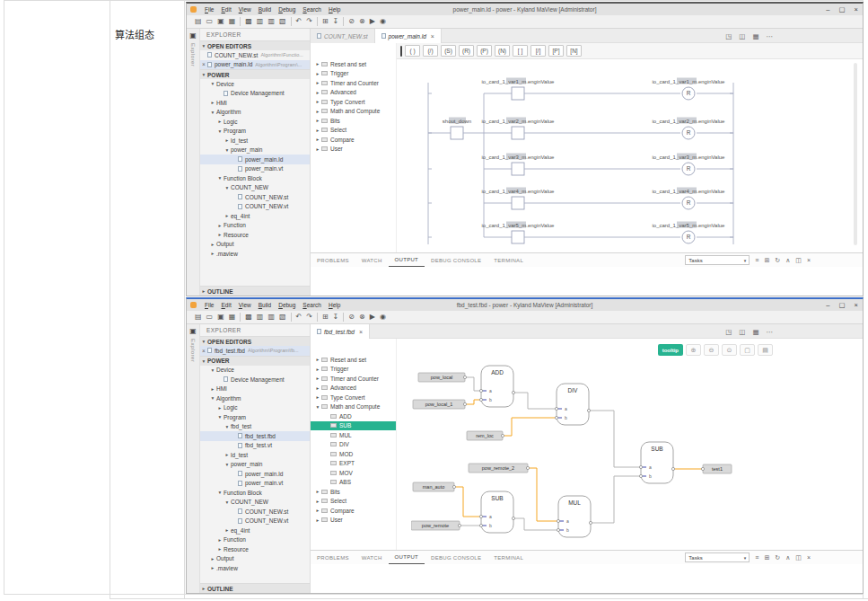  What do you see at coordinates (799, 261) in the screenshot?
I see `maximize-panel-icon: ◫` at bounding box center [799, 261].